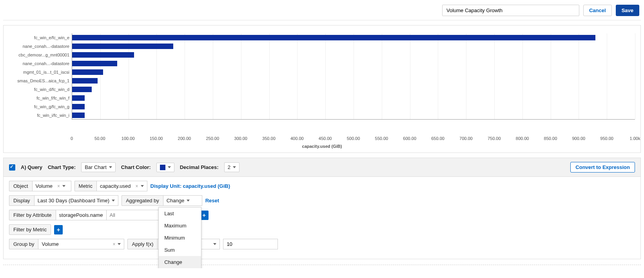  I want to click on color-swatch-icon, so click(163, 167).